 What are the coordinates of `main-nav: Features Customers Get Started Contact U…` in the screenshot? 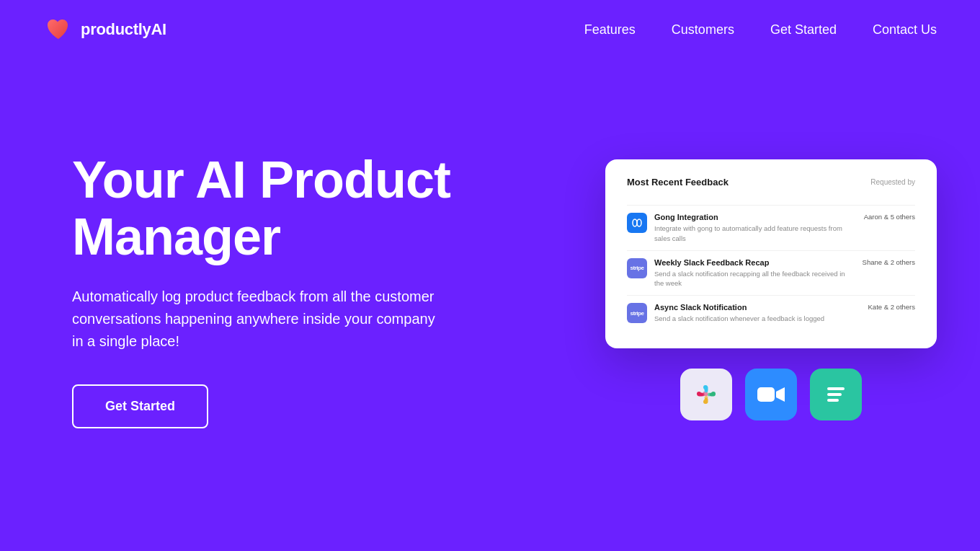 It's located at (761, 30).